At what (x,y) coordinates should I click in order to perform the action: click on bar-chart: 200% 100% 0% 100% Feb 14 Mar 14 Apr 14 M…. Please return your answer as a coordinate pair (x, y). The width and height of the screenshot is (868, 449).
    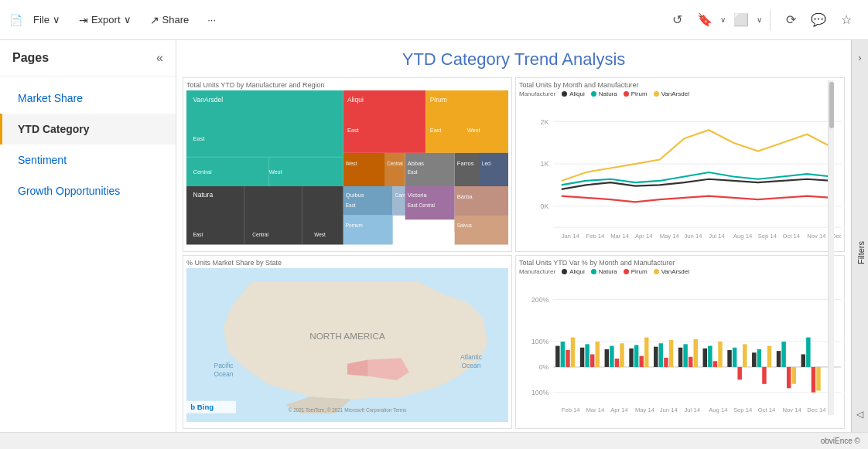
    Looking at the image, I should click on (680, 352).